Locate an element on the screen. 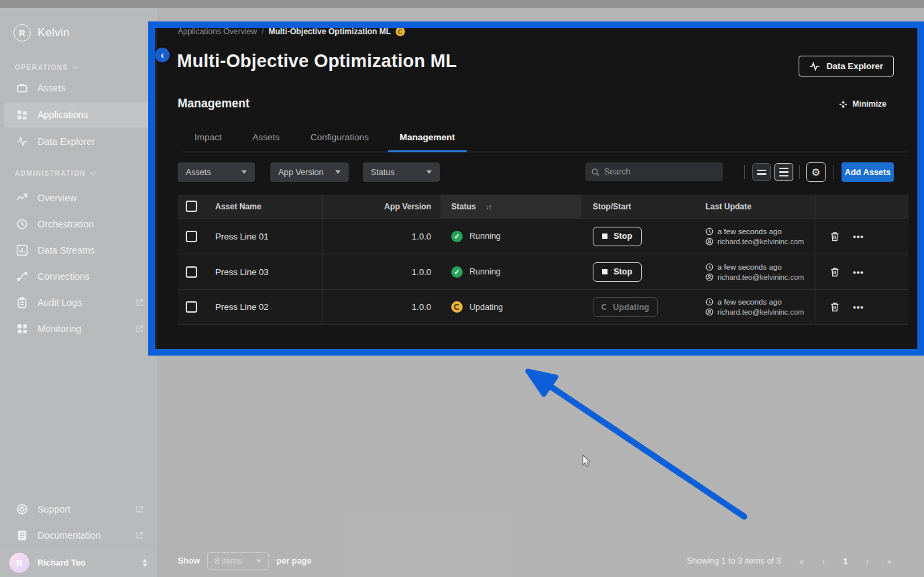  search-input is located at coordinates (660, 172).